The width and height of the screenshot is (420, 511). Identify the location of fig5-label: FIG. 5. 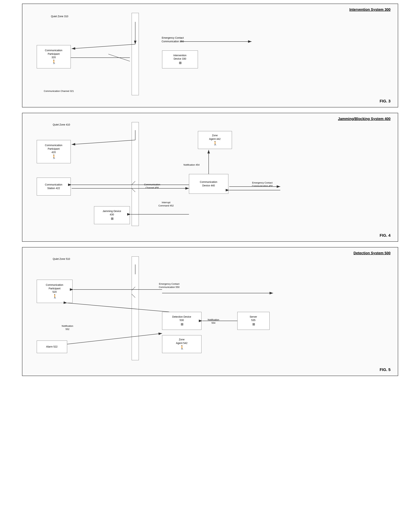
(385, 370).